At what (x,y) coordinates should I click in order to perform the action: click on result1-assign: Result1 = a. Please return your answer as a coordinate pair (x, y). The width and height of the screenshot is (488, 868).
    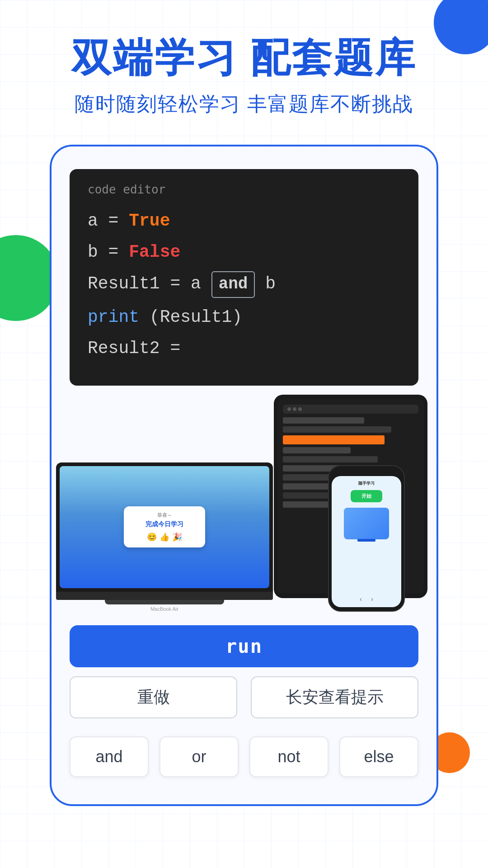
    Looking at the image, I should click on (150, 284).